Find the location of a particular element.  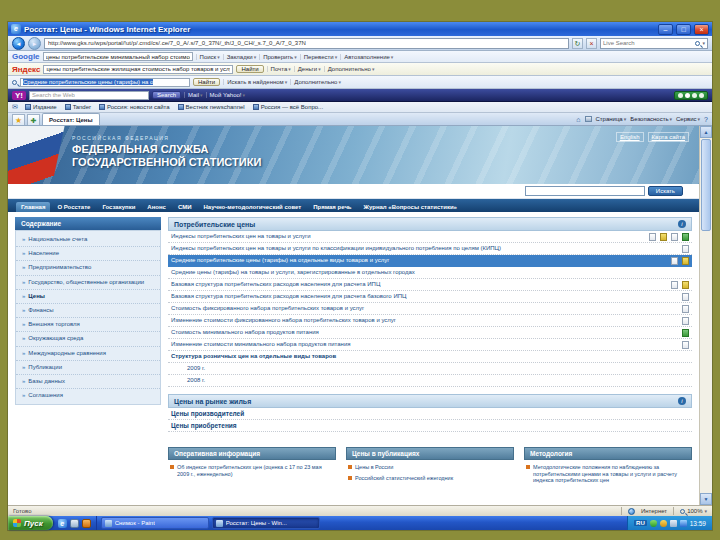

sidebar-item: Предпринимательство is located at coordinates (88, 268).